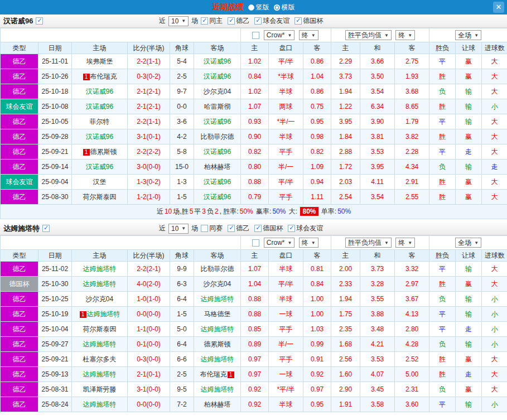 The width and height of the screenshot is (507, 420). What do you see at coordinates (100, 359) in the screenshot?
I see `home-team-name: 杜塞尔多夫` at bounding box center [100, 359].